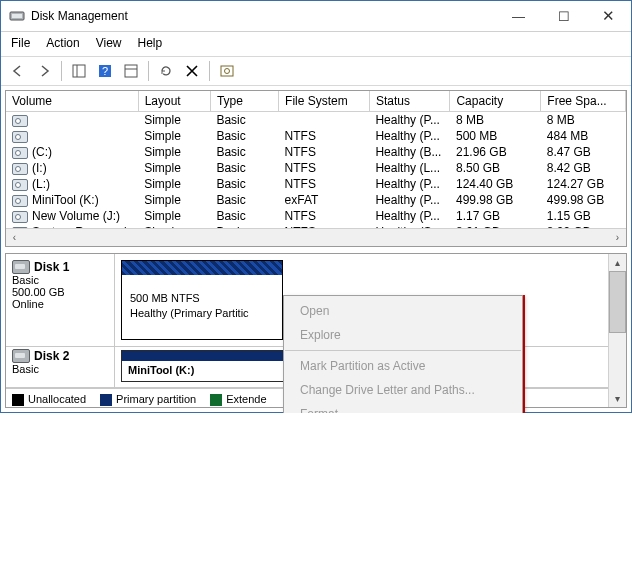 The height and width of the screenshot is (583, 632). Describe the element at coordinates (584, 216) in the screenshot. I see `cell: 1.15 GB` at that location.